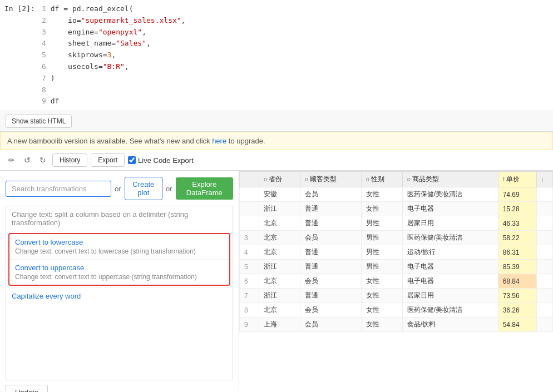  I want to click on banner-text-after: to upgrade., so click(246, 141).